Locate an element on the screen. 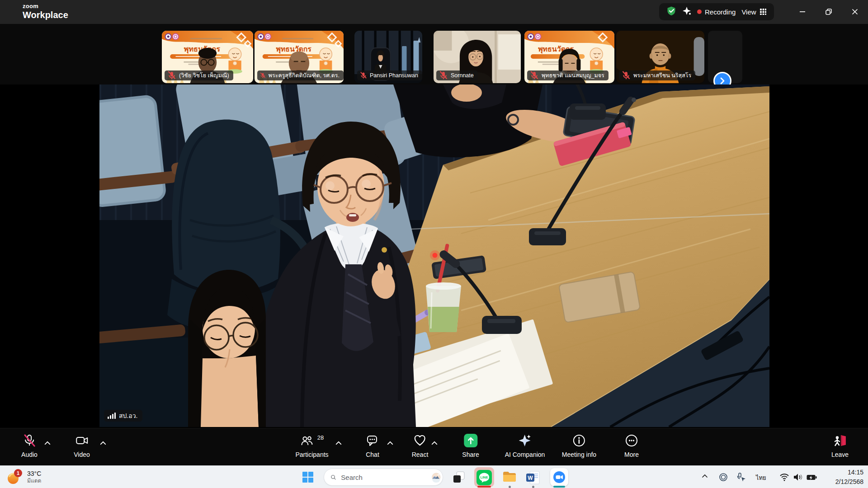  participants-button: 28 Participants is located at coordinates (312, 446).